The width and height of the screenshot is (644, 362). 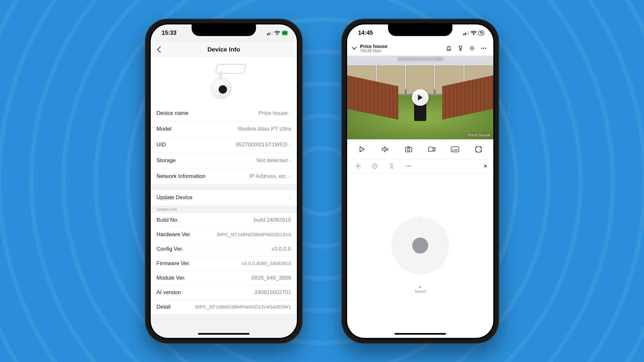 I want to click on settings-icon, so click(x=473, y=48).